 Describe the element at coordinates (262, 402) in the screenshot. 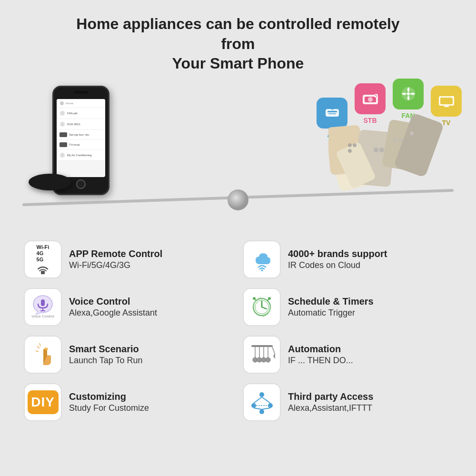

I see `graph-icon-box` at that location.